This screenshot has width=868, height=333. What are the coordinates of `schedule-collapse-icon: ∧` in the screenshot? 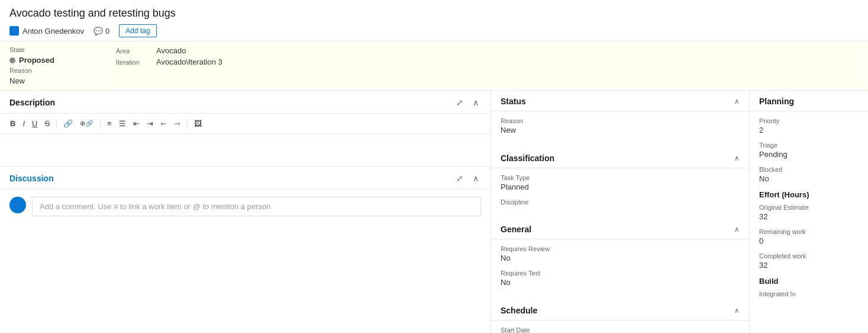 It's located at (737, 310).